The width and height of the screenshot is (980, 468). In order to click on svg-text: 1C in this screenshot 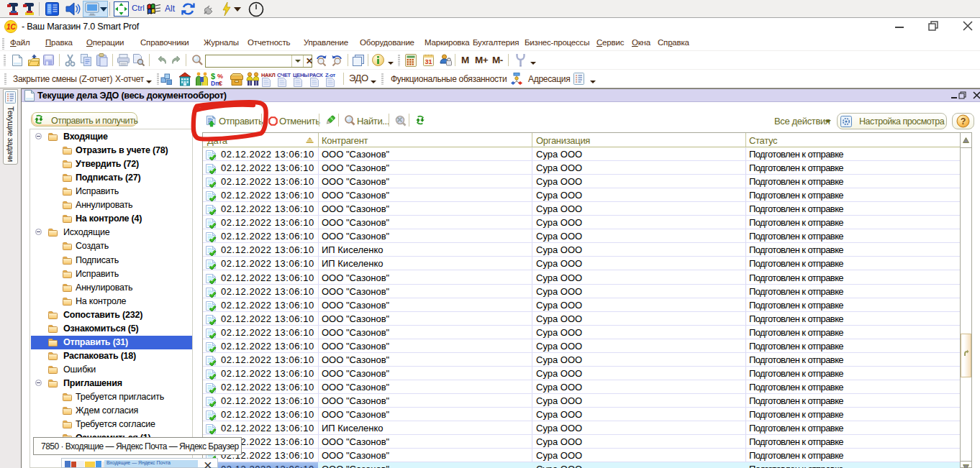, I will do `click(12, 27)`.